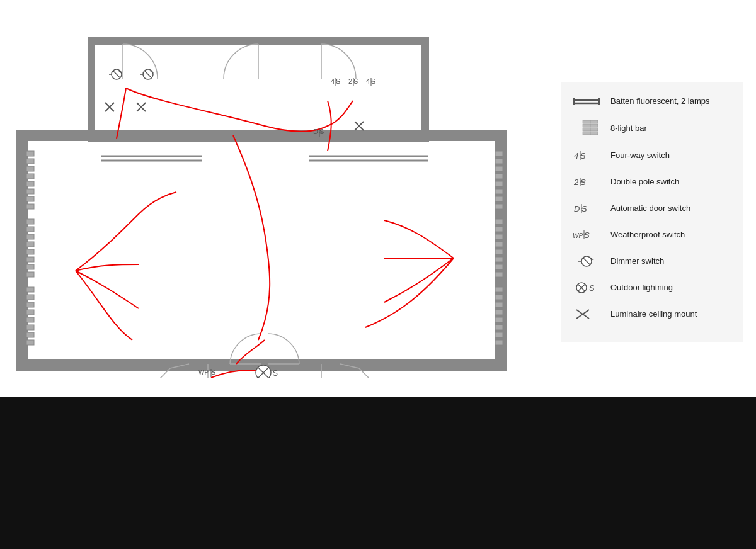 The width and height of the screenshot is (756, 549). Describe the element at coordinates (652, 314) in the screenshot. I see `legend-row-luminaire: Luminaire ceiling mount` at that location.